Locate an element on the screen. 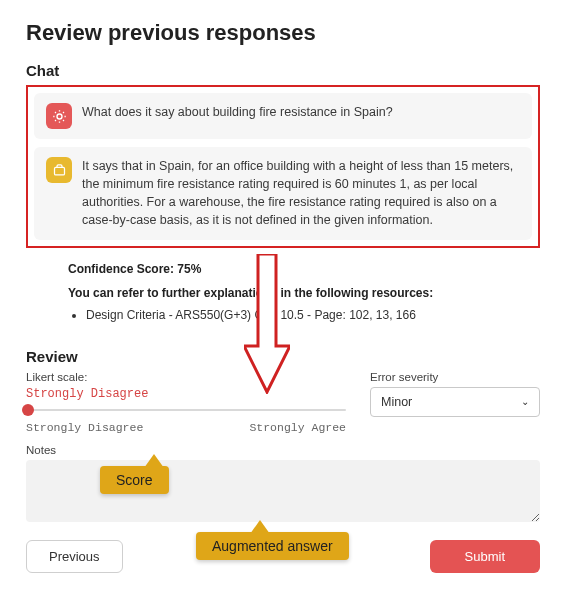 Image resolution: width=566 pixels, height=606 pixels. resources-intro: You can refer to further explanations in… is located at coordinates (299, 293).